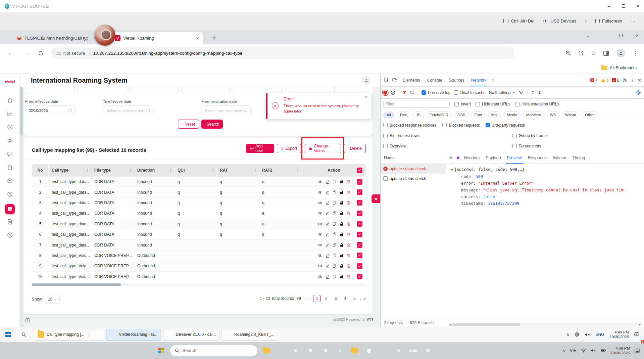 This screenshot has width=644, height=359. What do you see at coordinates (199, 182) in the screenshot?
I see `table-row: 1 test_call_type_data… CDR DATA Inbound …` at bounding box center [199, 182].